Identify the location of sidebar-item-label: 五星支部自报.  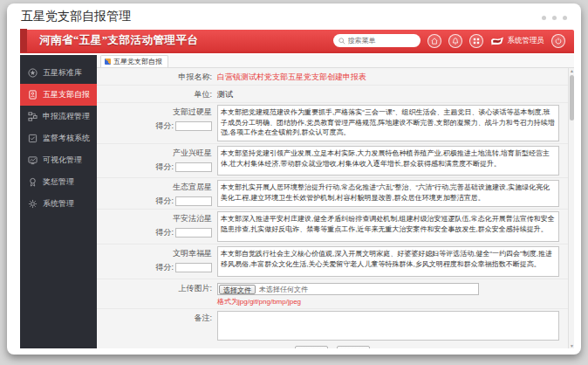
(66, 94).